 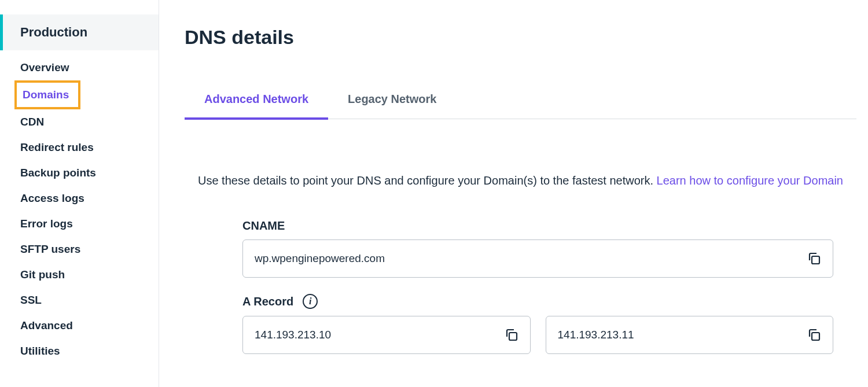 What do you see at coordinates (521, 37) in the screenshot?
I see `page-title: DNS details` at bounding box center [521, 37].